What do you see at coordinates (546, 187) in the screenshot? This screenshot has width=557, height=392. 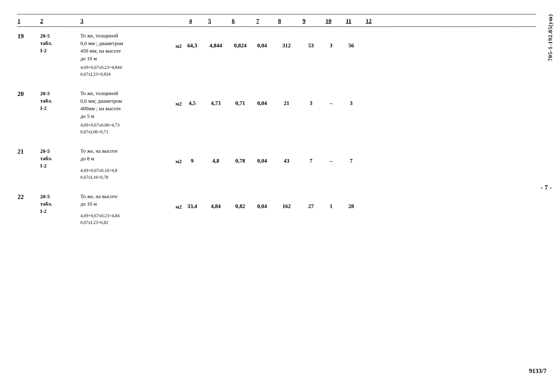 I see `right-label-middle: - 7 -` at bounding box center [546, 187].